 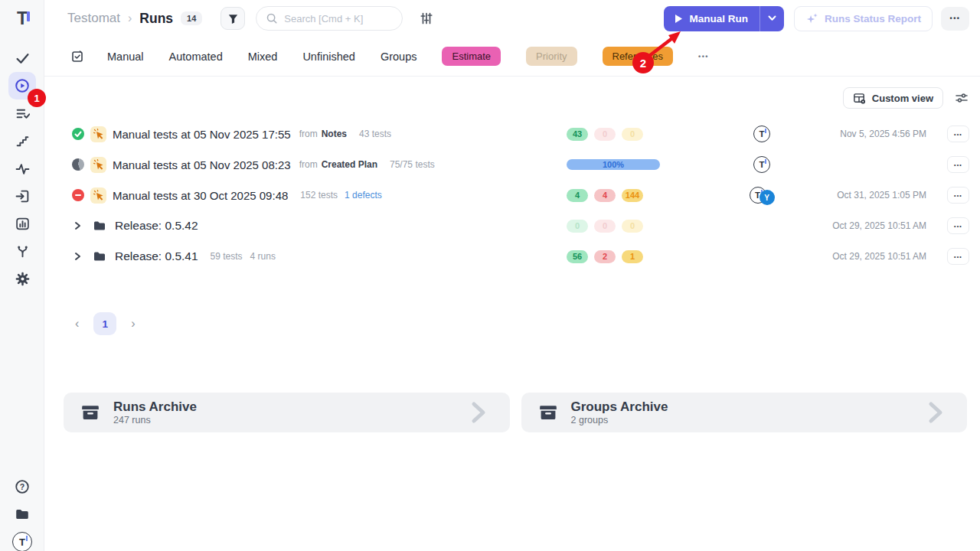 What do you see at coordinates (93, 18) in the screenshot?
I see `breadcrumb-project: Testomat` at bounding box center [93, 18].